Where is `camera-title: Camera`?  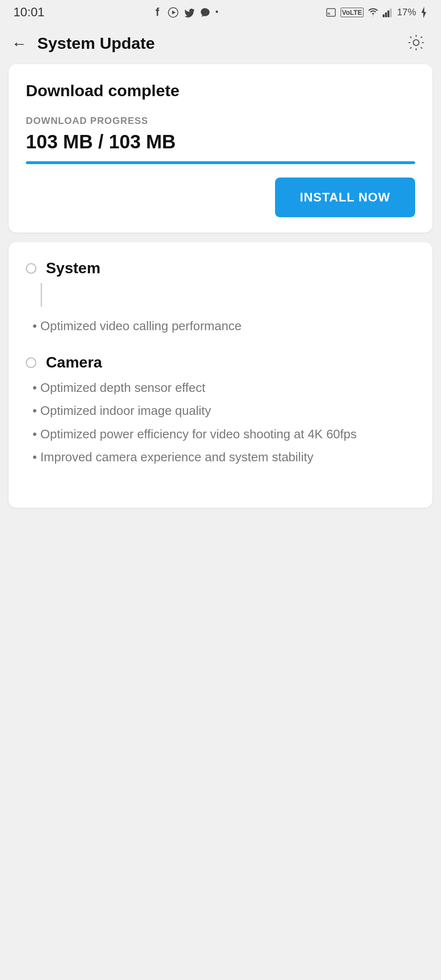 camera-title: Camera is located at coordinates (74, 363).